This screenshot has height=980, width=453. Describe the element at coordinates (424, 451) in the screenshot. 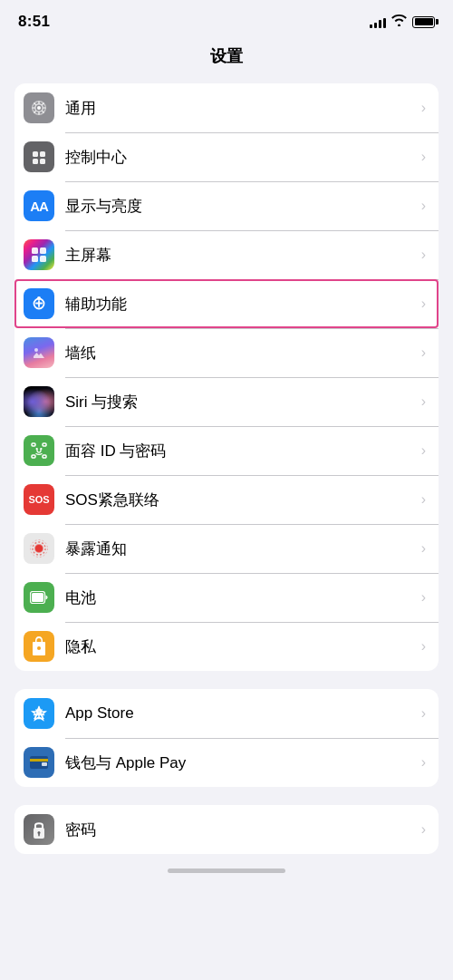

I see `faceid-chevron: ›` at that location.